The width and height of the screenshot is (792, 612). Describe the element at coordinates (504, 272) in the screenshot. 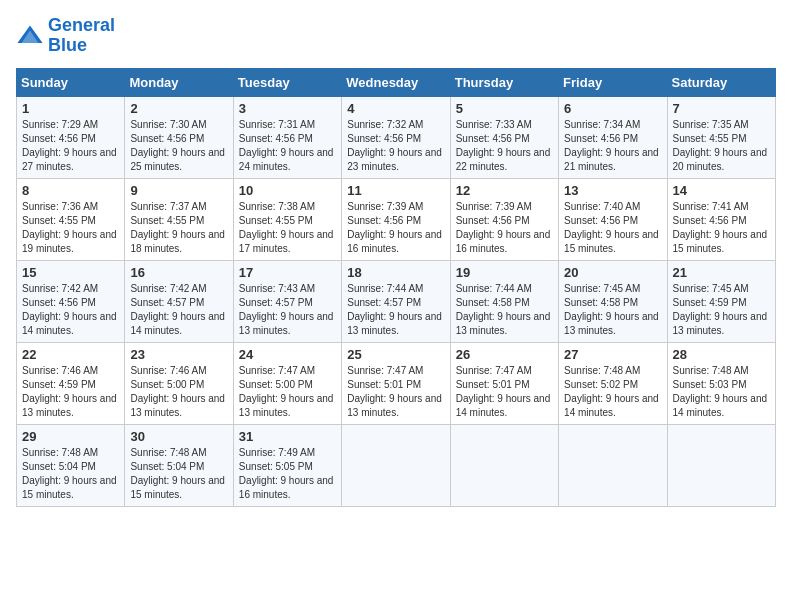

I see `day-number: 19` at that location.